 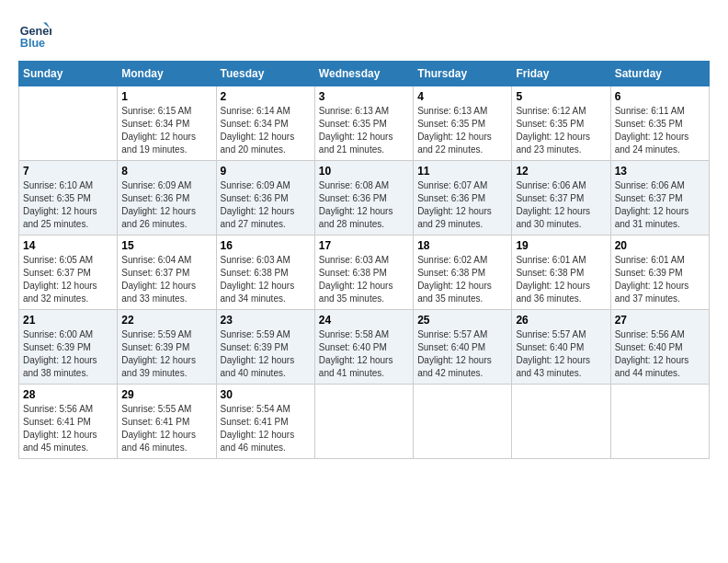 What do you see at coordinates (265, 199) in the screenshot?
I see `calendar-cell: 9Sunrise: 6:09 AMSunset: 6:36 PMDaylight…` at bounding box center [265, 199].